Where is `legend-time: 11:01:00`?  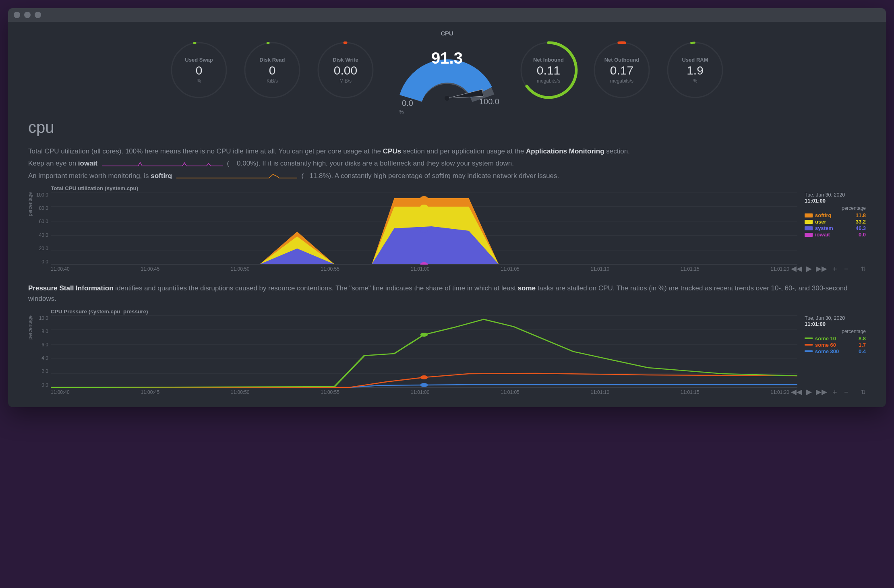
legend-time: 11:01:00 is located at coordinates (835, 324).